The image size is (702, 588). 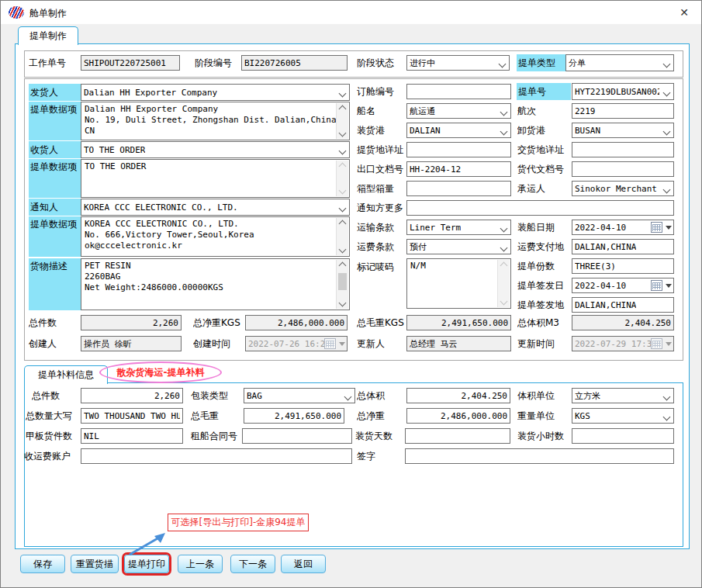 What do you see at coordinates (458, 416) in the screenshot?
I see `sup-net-weight-input: 2,486,000.000` at bounding box center [458, 416].